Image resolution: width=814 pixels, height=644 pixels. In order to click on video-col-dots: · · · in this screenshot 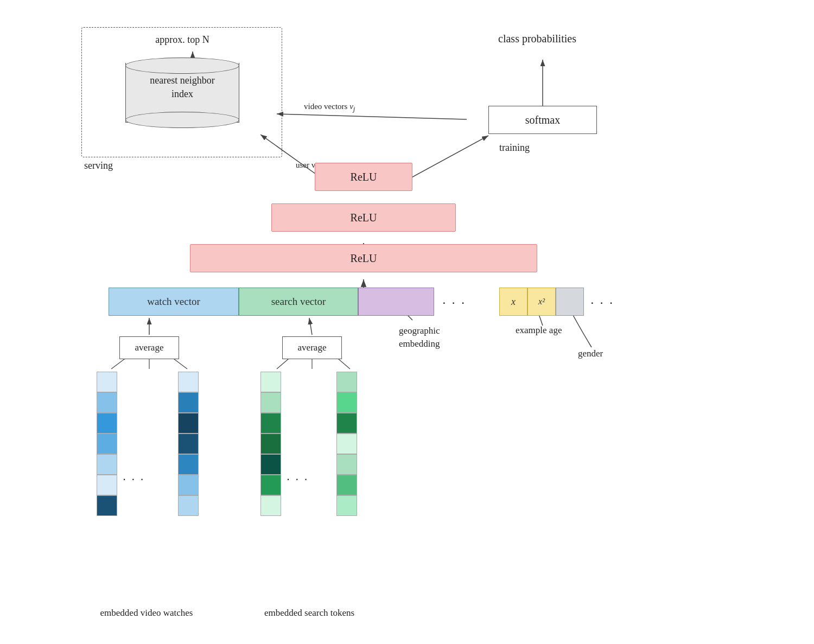, I will do `click(133, 479)`.